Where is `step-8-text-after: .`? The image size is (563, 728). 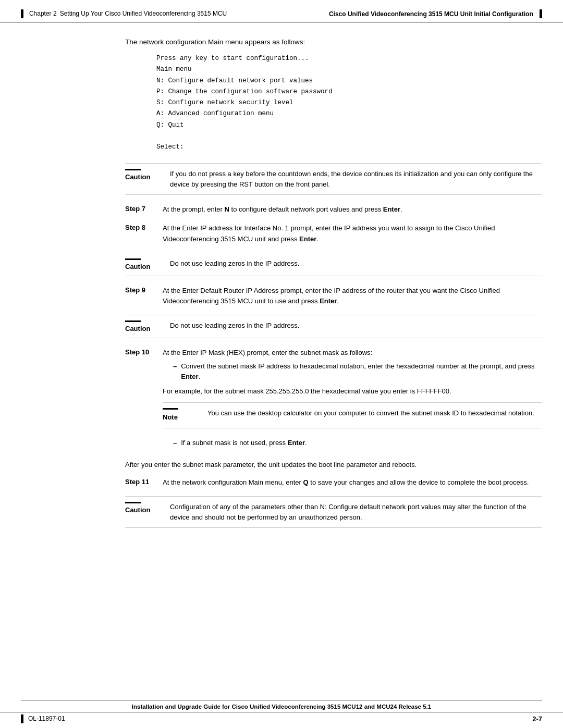
step-8-text-after: . is located at coordinates (317, 239).